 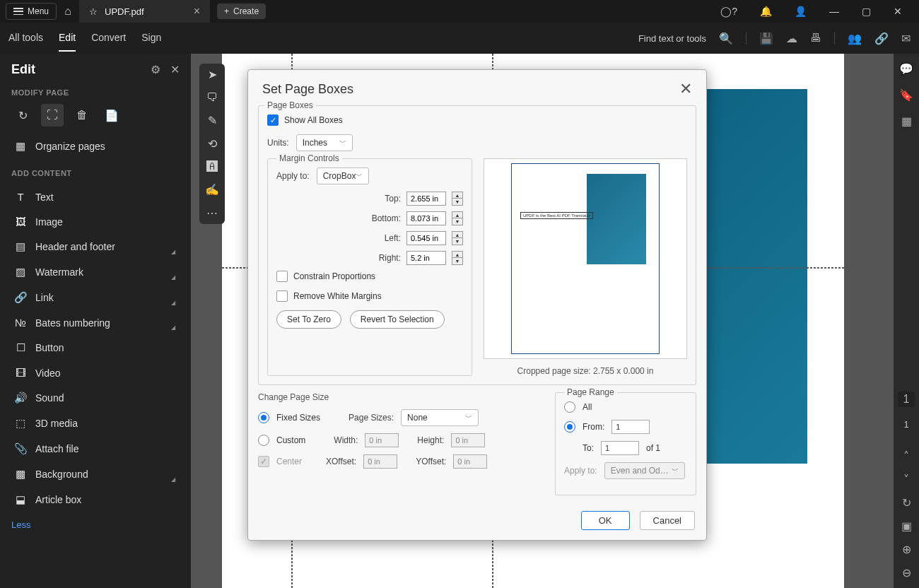 What do you see at coordinates (386, 218) in the screenshot?
I see `bottom-label: Bottom:` at bounding box center [386, 218].